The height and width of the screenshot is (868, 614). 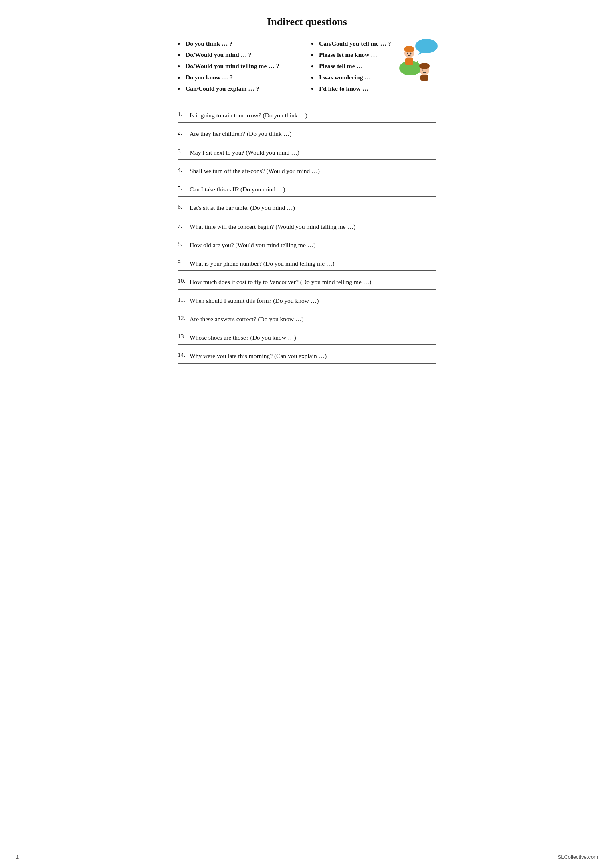 I want to click on question-row: 2.Are they her children? (Do you think ……, so click(x=307, y=133).